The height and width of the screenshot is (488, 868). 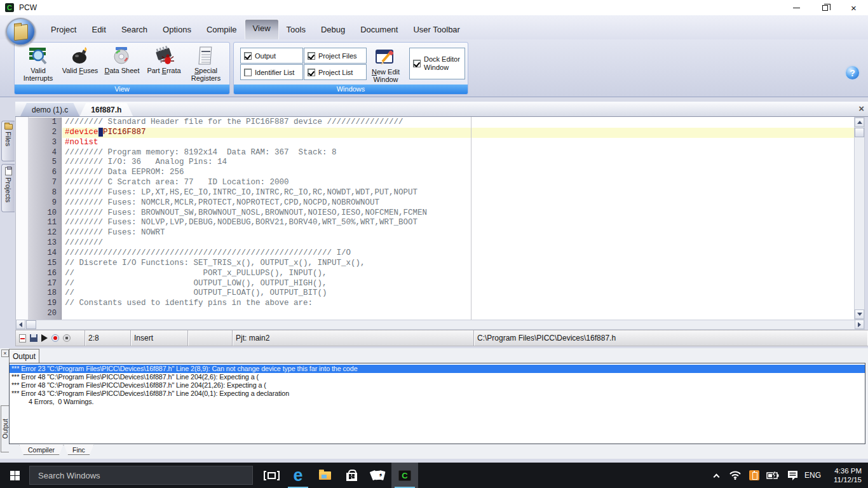 What do you see at coordinates (792, 475) in the screenshot?
I see `action-center-button` at bounding box center [792, 475].